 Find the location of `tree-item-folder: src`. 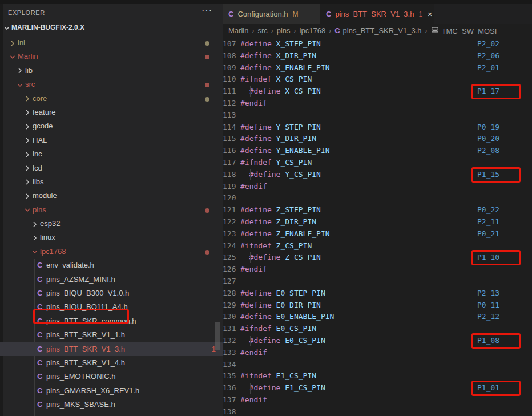

tree-item-folder: src is located at coordinates (111, 84).